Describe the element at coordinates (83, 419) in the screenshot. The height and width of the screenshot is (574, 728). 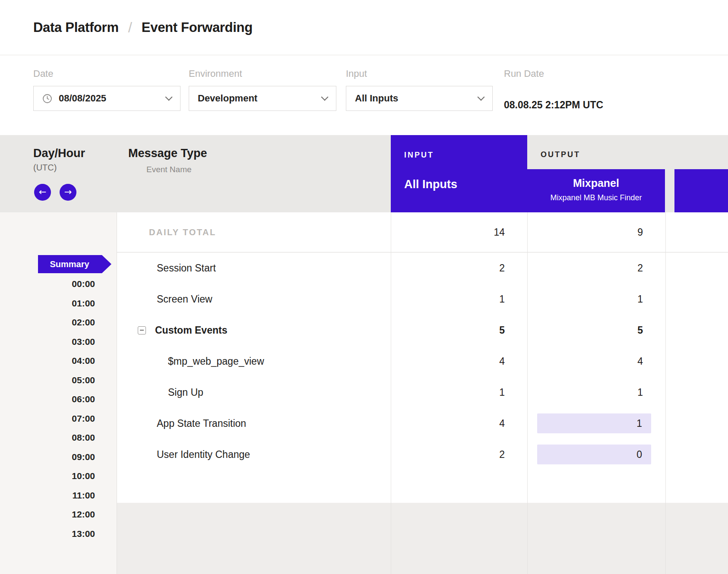
I see `hour-item: 07:00` at that location.